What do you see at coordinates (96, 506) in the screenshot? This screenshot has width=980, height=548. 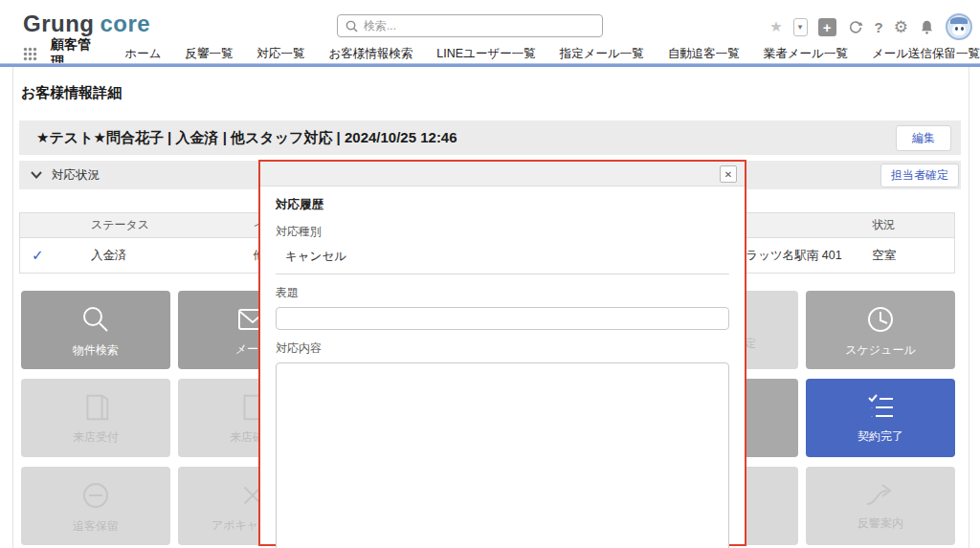 I see `action-follow-hold-button: 追客保留` at bounding box center [96, 506].